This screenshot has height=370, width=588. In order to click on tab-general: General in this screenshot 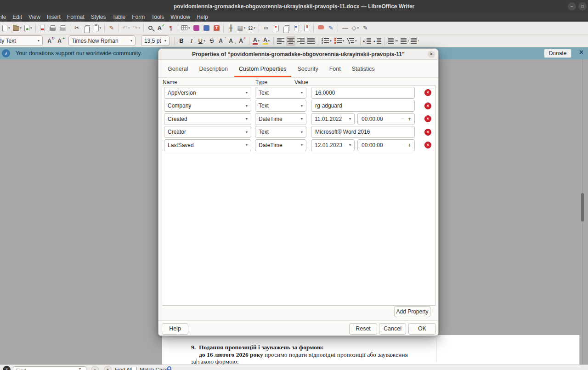, I will do `click(178, 70)`.